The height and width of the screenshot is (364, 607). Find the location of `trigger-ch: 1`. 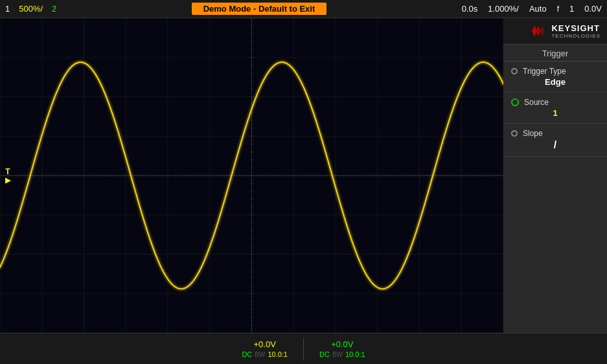

trigger-ch: 1 is located at coordinates (571, 9).